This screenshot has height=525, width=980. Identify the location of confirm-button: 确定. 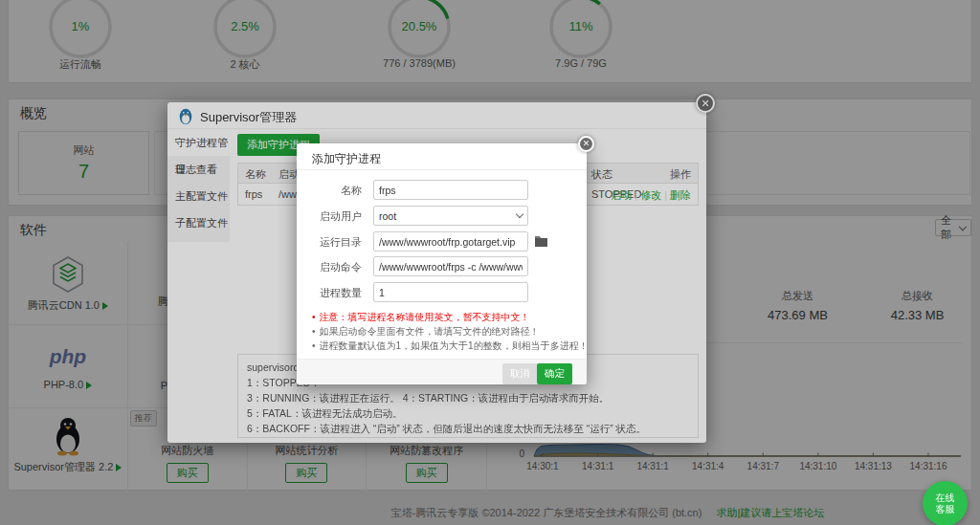
(555, 374).